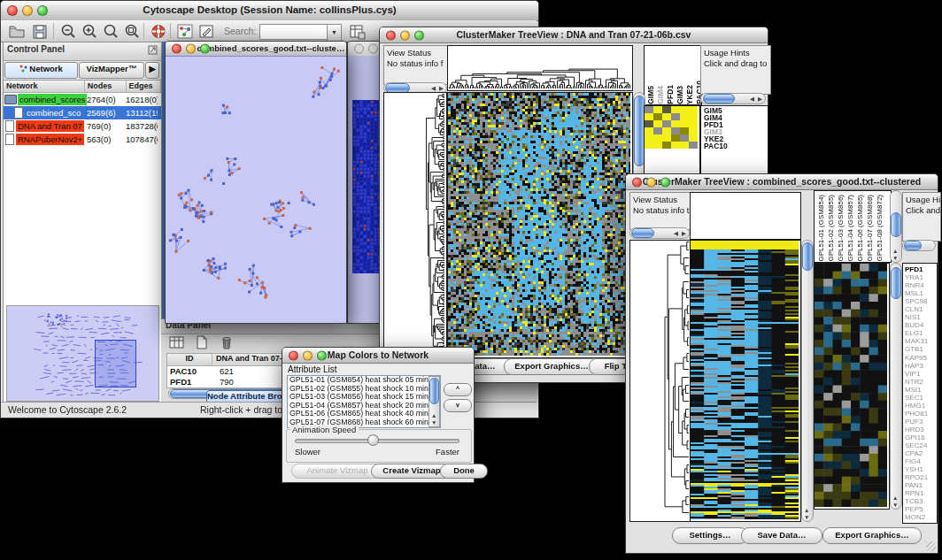 This screenshot has width=942, height=560. What do you see at coordinates (807, 380) in the screenshot?
I see `tv2-heatmap-vscrollbar: ▲ ▼` at bounding box center [807, 380].